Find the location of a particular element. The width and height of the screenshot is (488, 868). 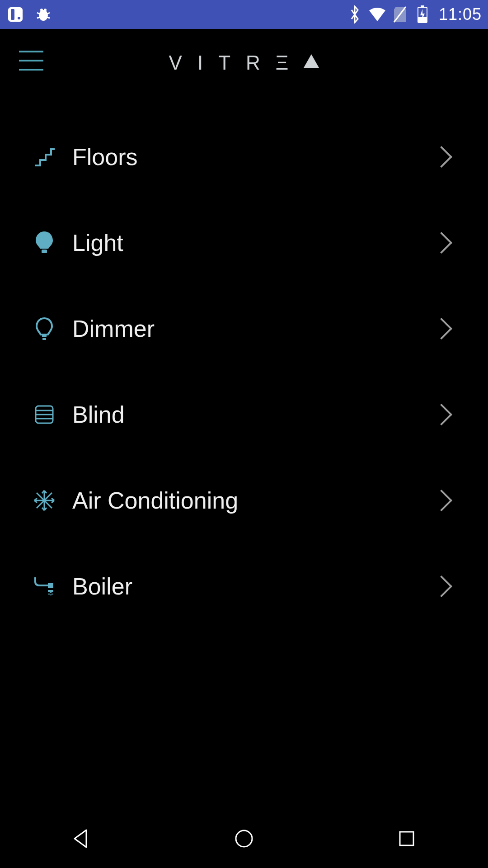

hamburger-menu-button is located at coordinates (31, 61).